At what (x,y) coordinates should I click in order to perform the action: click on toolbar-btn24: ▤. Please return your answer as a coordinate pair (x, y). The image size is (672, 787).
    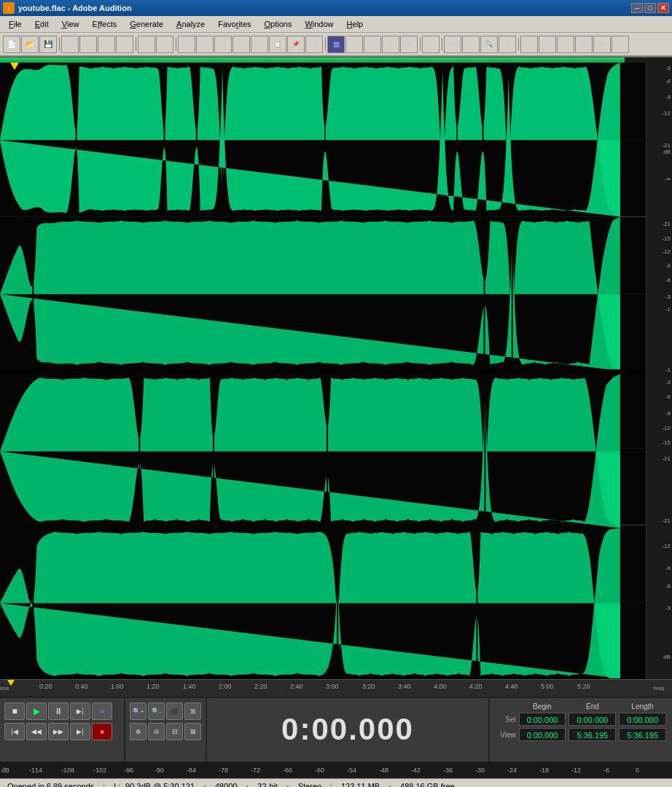
    Looking at the image, I should click on (453, 44).